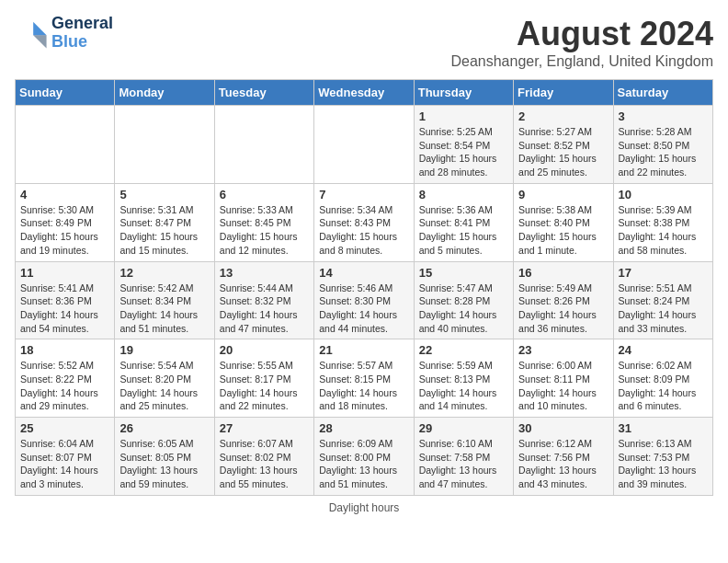 Image resolution: width=728 pixels, height=563 pixels. I want to click on day-number: 23, so click(563, 350).